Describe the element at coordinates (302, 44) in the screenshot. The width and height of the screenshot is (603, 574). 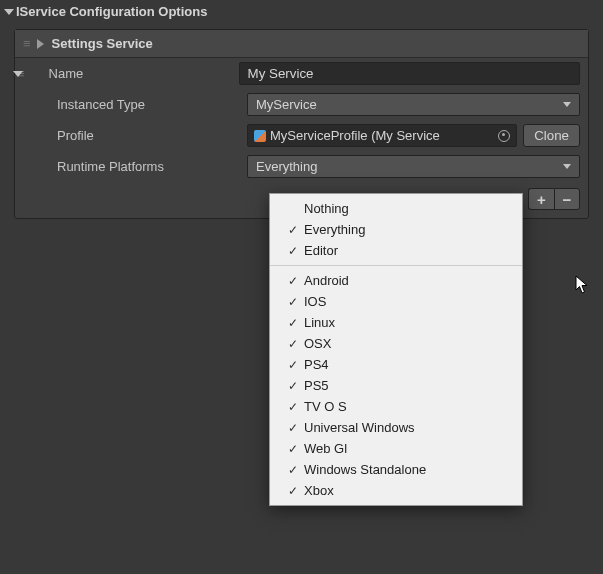
I see `service-panel-header: ≡ Settings Service` at that location.